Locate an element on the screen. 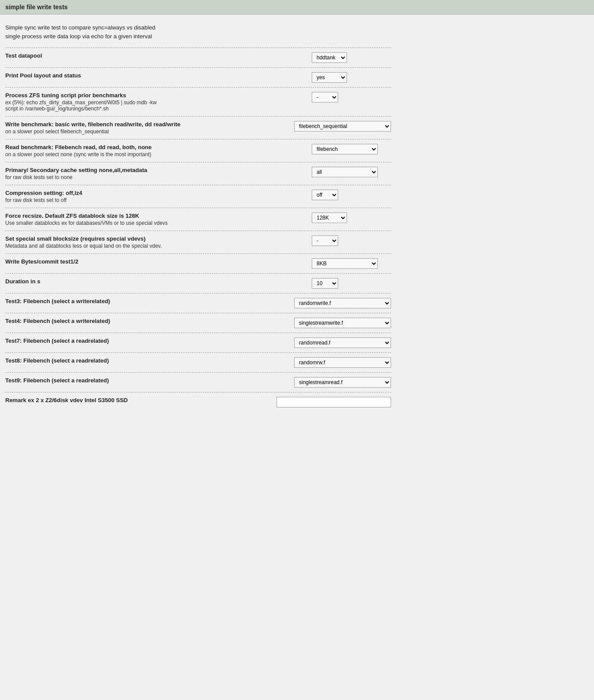 This screenshot has width=594, height=700. page-title: simple file write tests is located at coordinates (37, 7).